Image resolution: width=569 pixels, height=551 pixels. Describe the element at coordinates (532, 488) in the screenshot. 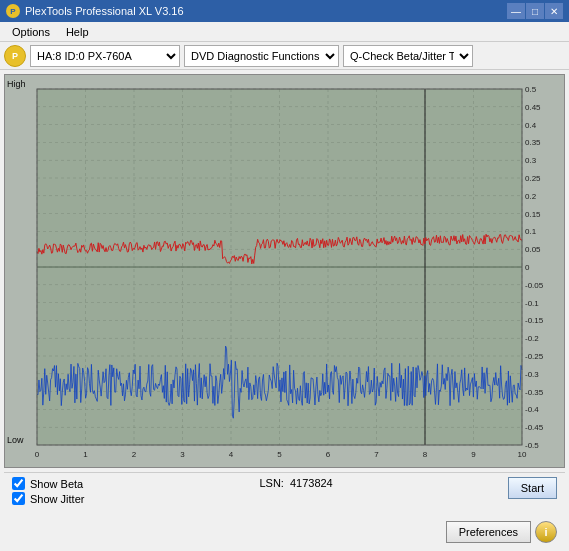

I see `start-button: Start` at that location.